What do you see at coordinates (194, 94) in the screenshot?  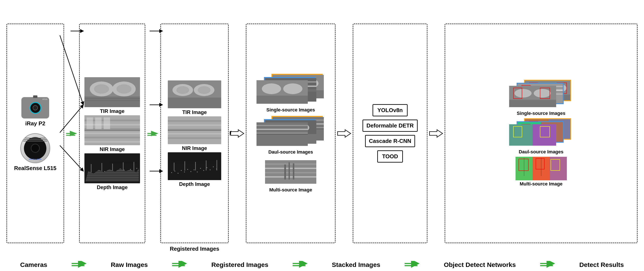 I see `tir-reg-thumb` at bounding box center [194, 94].